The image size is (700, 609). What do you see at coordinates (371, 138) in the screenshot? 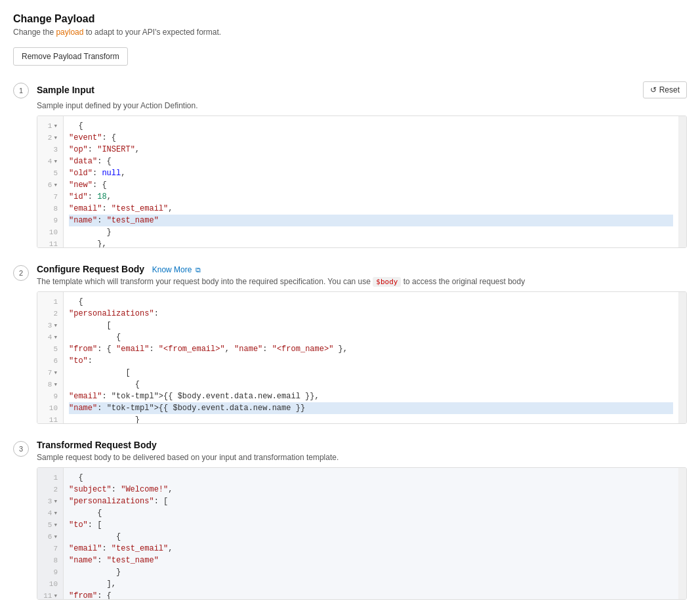
I see `code-line: "event": {` at bounding box center [371, 138].